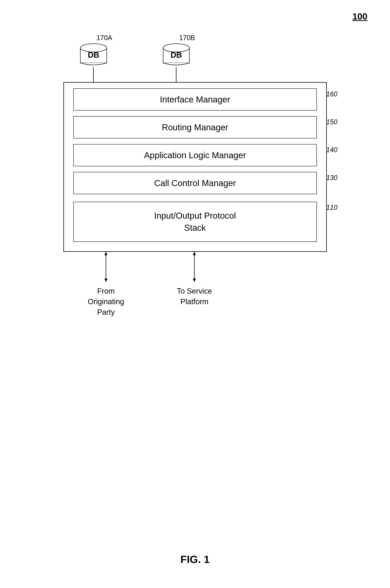  What do you see at coordinates (332, 122) in the screenshot?
I see `ref-150: 150` at bounding box center [332, 122].